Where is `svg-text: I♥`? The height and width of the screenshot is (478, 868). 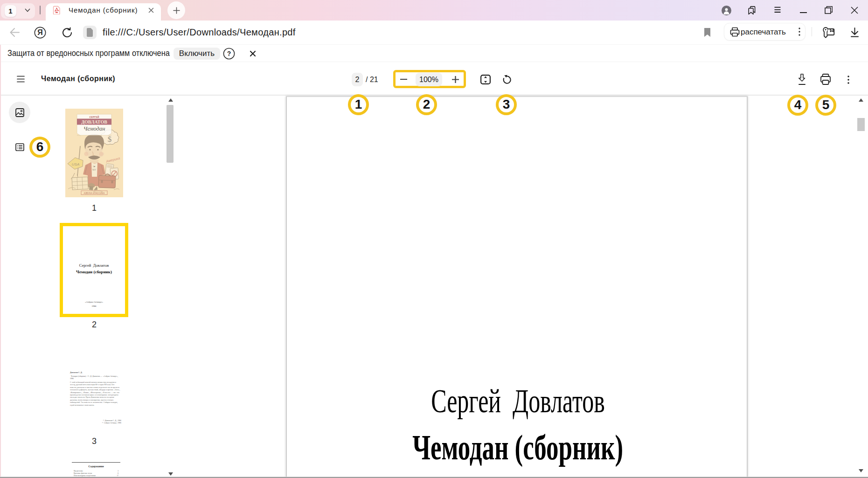
svg-text: I♥ is located at coordinates (94, 166).